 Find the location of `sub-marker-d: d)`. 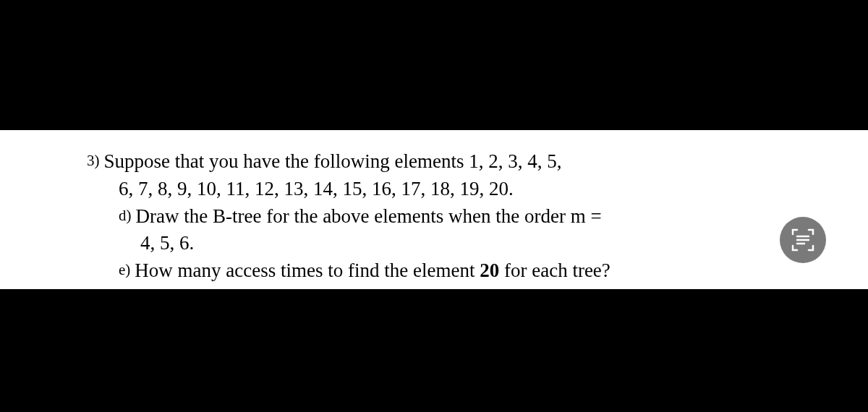

sub-marker-d: d) is located at coordinates (125, 219).